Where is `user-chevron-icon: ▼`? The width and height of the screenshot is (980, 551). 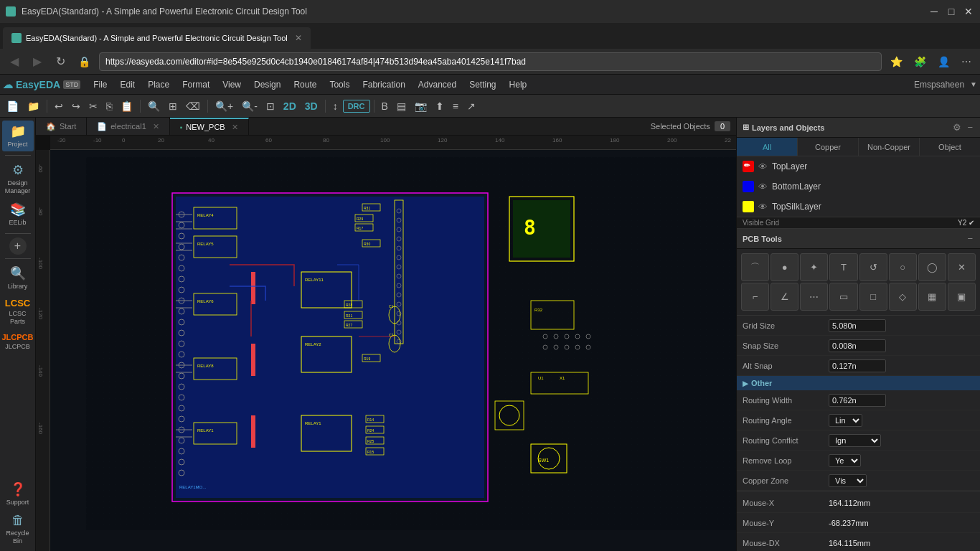
user-chevron-icon: ▼ is located at coordinates (974, 85).